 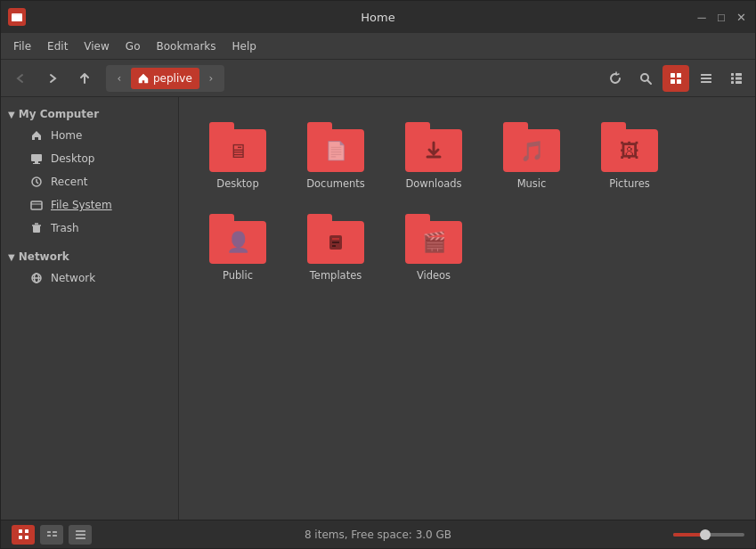 What do you see at coordinates (378, 46) in the screenshot?
I see `menubar: File Edit View Go Bookmarks Help` at bounding box center [378, 46].